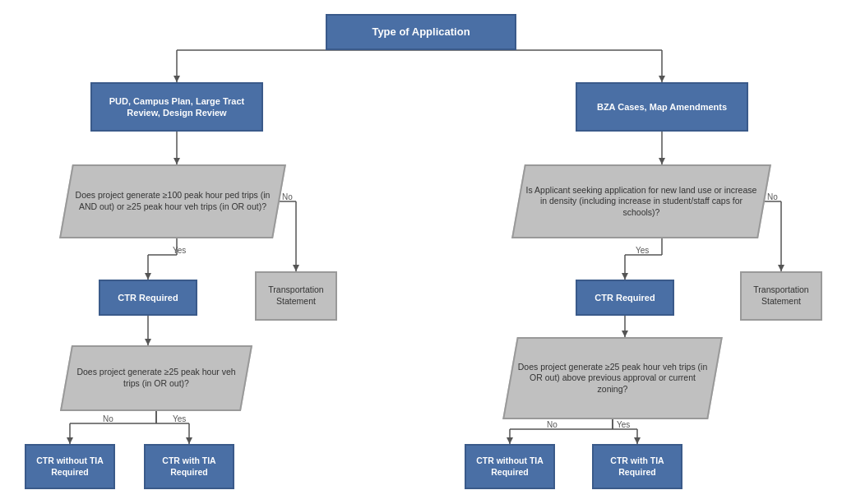  Describe the element at coordinates (625, 298) in the screenshot. I see `right-ctr-required: CTR Required` at that location.